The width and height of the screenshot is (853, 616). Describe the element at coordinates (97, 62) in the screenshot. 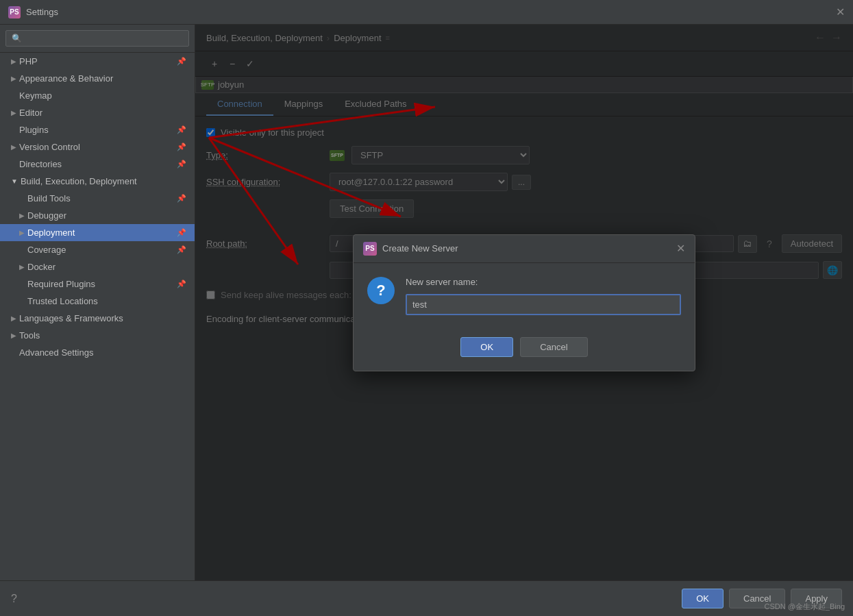

I see `sidebar-item-php: ▶ PHP 📌` at that location.